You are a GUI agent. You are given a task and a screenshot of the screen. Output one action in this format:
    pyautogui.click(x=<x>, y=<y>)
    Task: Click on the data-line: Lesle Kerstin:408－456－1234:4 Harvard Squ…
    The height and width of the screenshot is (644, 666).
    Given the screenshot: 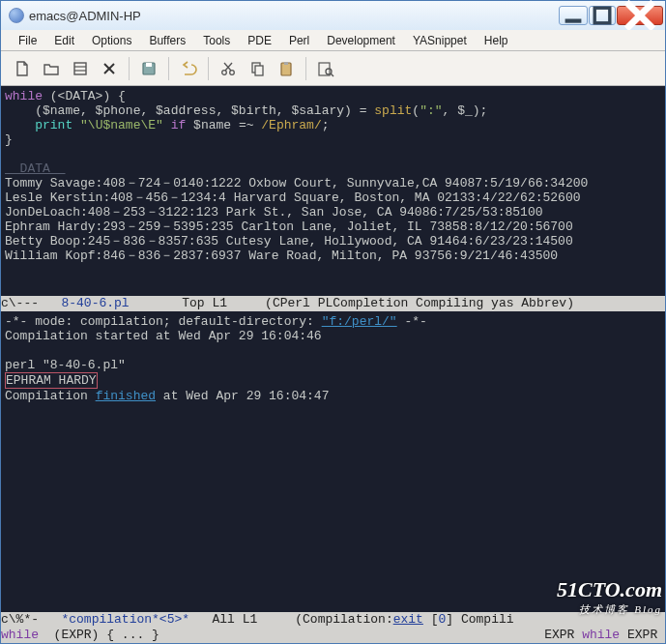 What is the action you would take?
    pyautogui.click(x=293, y=197)
    